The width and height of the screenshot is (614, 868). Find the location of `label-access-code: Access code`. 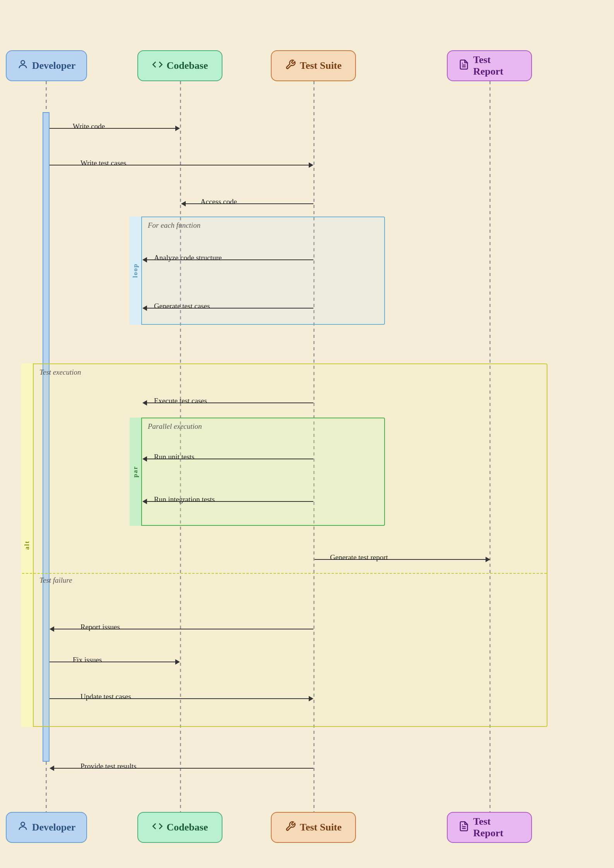

label-access-code: Access code is located at coordinates (219, 202).